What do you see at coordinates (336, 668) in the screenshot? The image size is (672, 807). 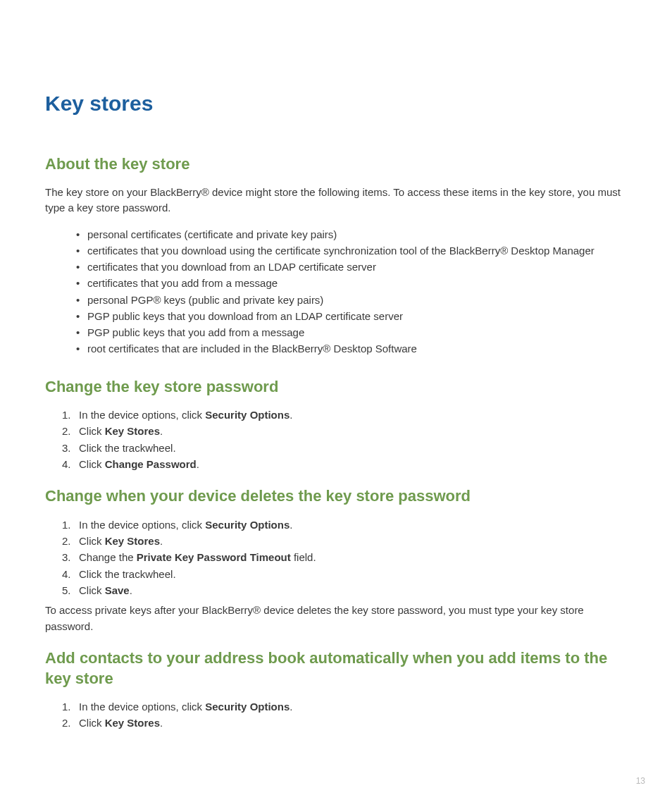 I see `section-heading-add-contacts: Add contacts to your address book automa…` at bounding box center [336, 668].